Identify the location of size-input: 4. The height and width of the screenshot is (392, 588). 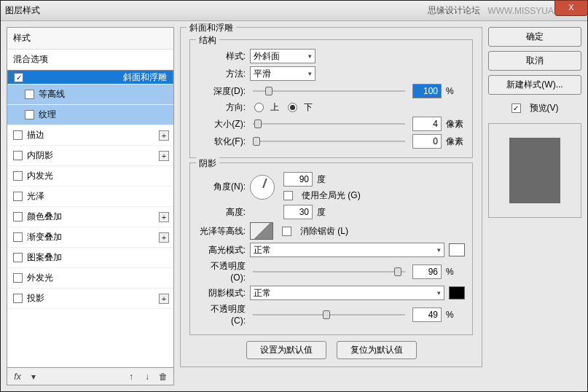
(427, 124).